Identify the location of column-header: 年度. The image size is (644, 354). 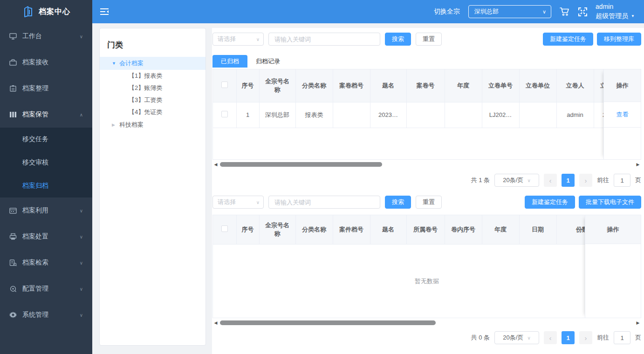
(463, 86).